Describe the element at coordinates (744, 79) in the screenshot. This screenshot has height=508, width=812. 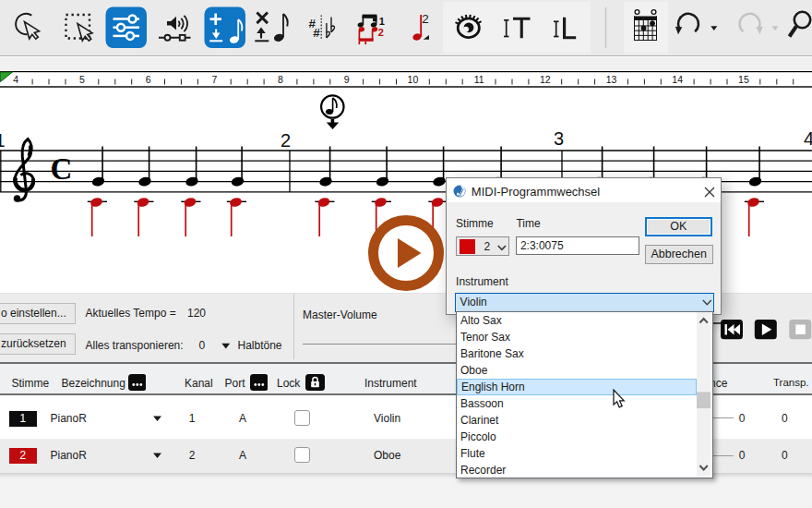
I see `svg-text: 15` at that location.